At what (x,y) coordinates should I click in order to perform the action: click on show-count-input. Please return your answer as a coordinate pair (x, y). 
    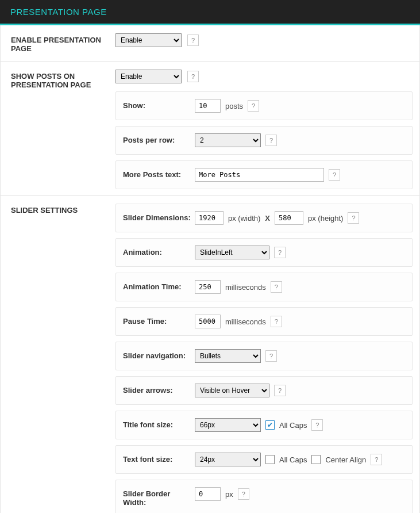
    Looking at the image, I should click on (208, 106).